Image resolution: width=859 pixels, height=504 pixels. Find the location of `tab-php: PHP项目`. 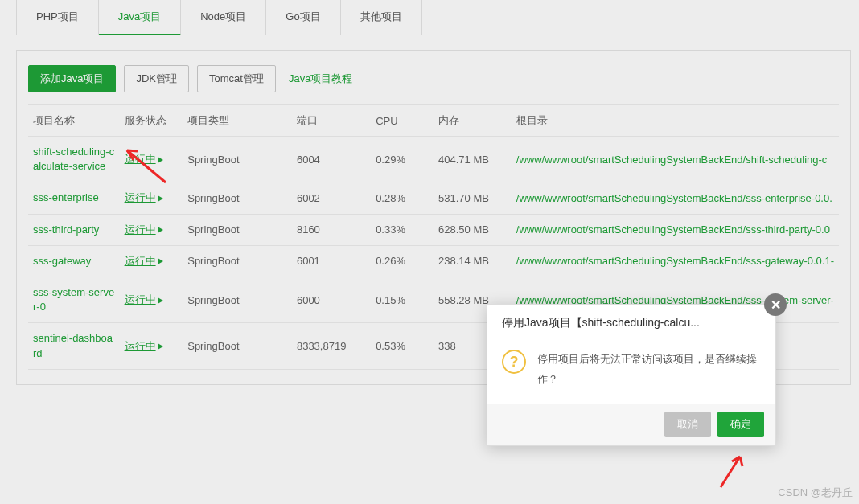

tab-php: PHP项目 is located at coordinates (58, 18).